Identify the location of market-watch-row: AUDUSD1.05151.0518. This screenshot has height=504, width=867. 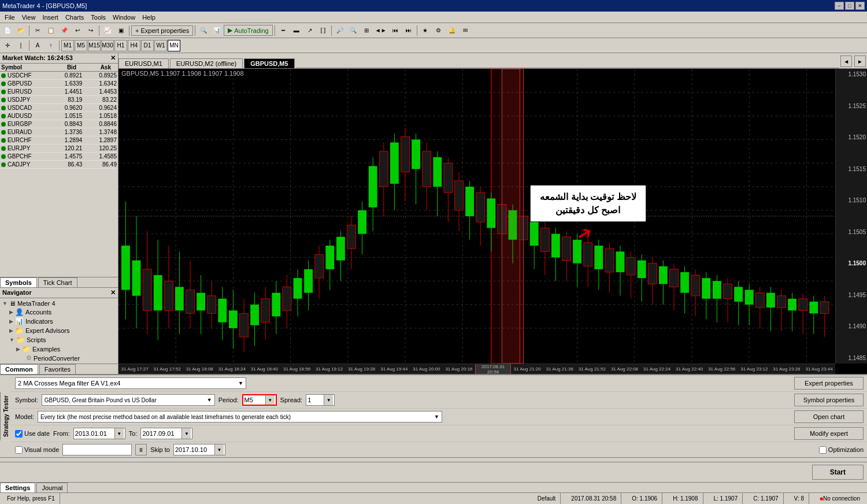
(59, 116).